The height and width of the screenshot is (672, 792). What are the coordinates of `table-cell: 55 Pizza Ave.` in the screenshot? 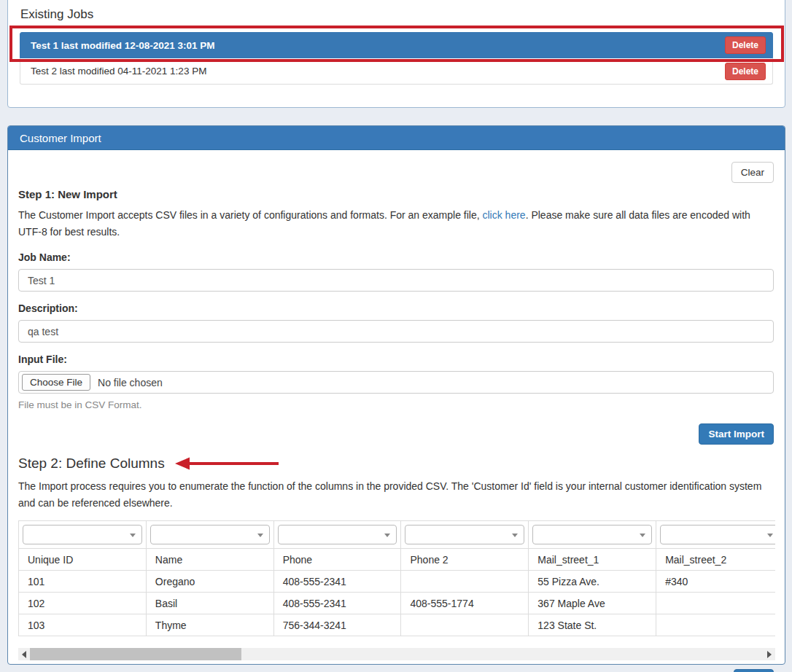 It's located at (592, 582).